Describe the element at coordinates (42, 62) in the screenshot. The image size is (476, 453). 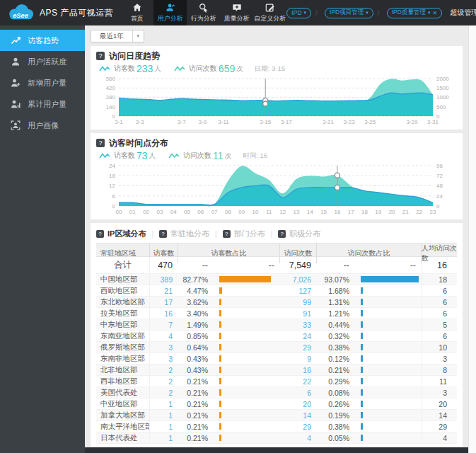
I see `sidebar-item-user-activity: 用户活跃度` at that location.